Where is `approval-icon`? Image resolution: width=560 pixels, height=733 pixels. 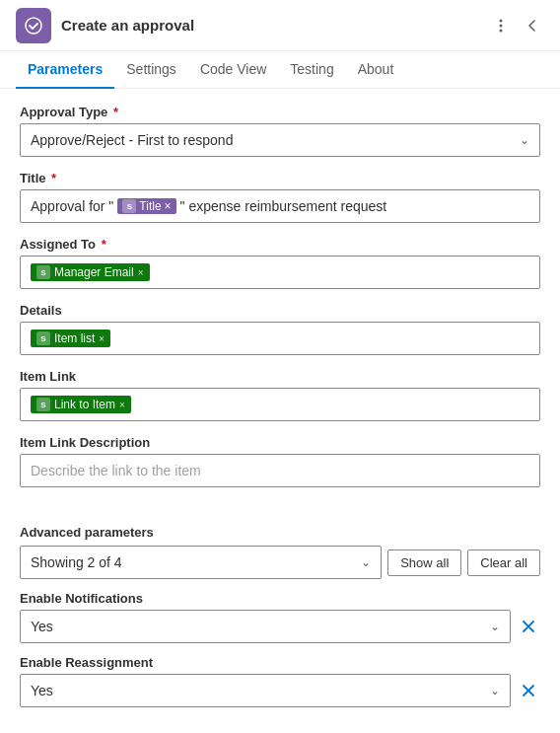
approval-icon is located at coordinates (34, 26).